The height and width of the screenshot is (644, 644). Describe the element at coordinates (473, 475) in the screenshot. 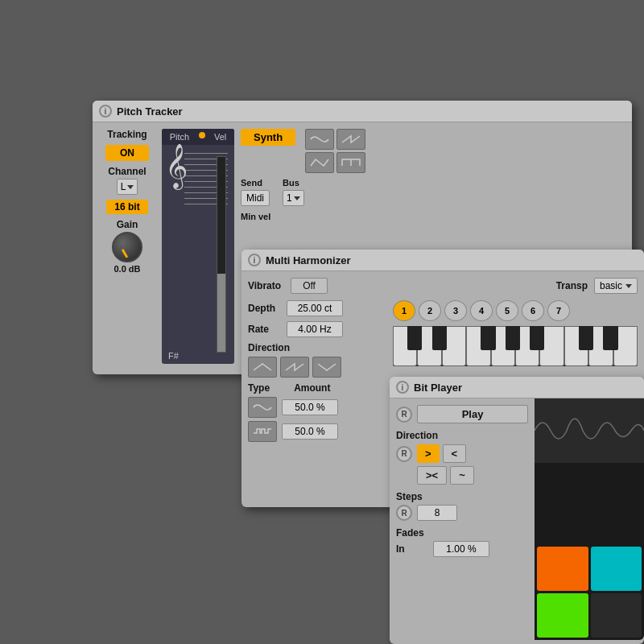

I see `bp-dir-row2: >< ~` at that location.